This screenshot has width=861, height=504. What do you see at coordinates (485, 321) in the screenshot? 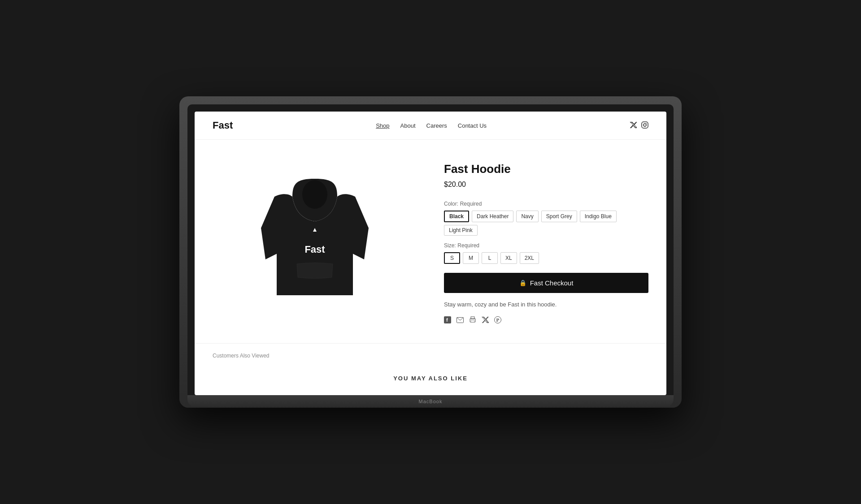
I see `twitter-share-icon` at bounding box center [485, 321].